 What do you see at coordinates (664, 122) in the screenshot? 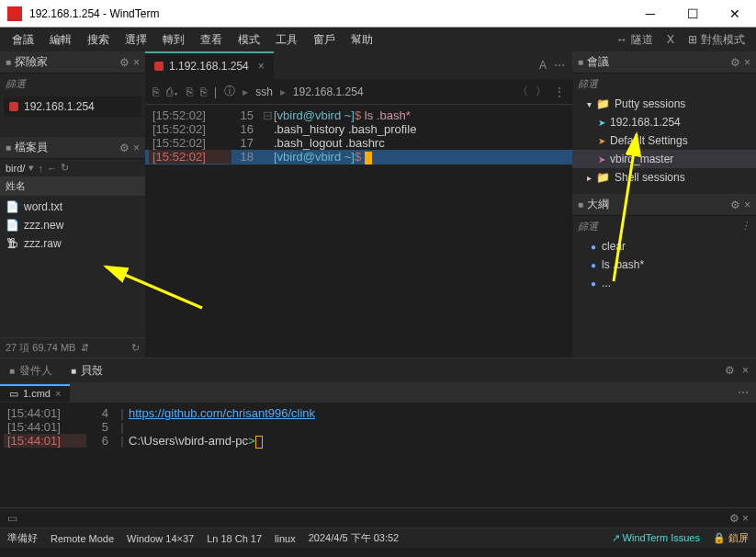
I see `session-item: ➤192.168.1.254` at bounding box center [664, 122].